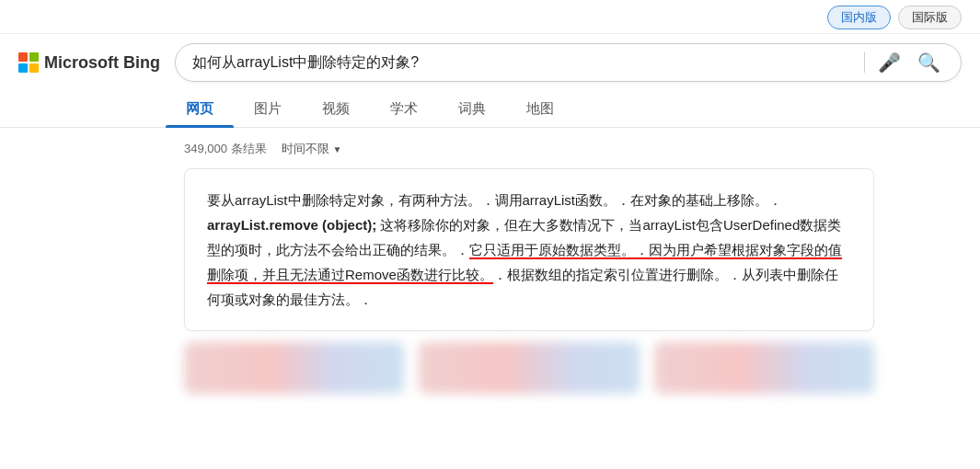 The width and height of the screenshot is (980, 469). Describe the element at coordinates (929, 17) in the screenshot. I see `international-btn: 国际版` at that location.